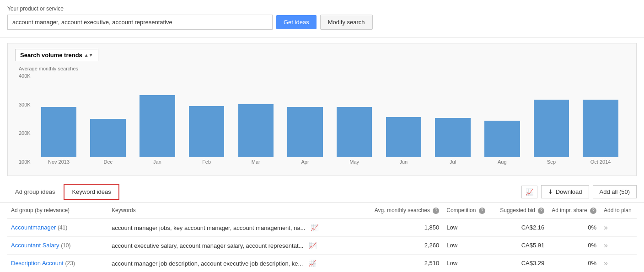 Image resolution: width=644 pixels, height=272 pixels. Describe the element at coordinates (108, 119) in the screenshot. I see `bar-group: Dec` at that location.